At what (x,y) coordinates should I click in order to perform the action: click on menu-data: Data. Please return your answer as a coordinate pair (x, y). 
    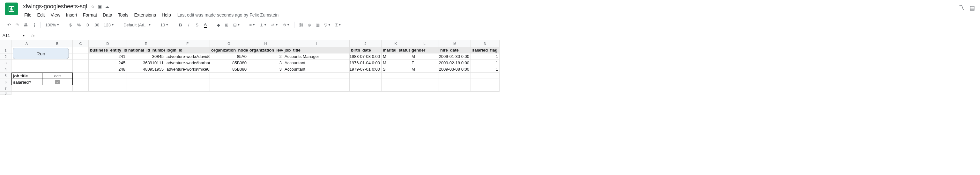
    Looking at the image, I should click on (107, 15).